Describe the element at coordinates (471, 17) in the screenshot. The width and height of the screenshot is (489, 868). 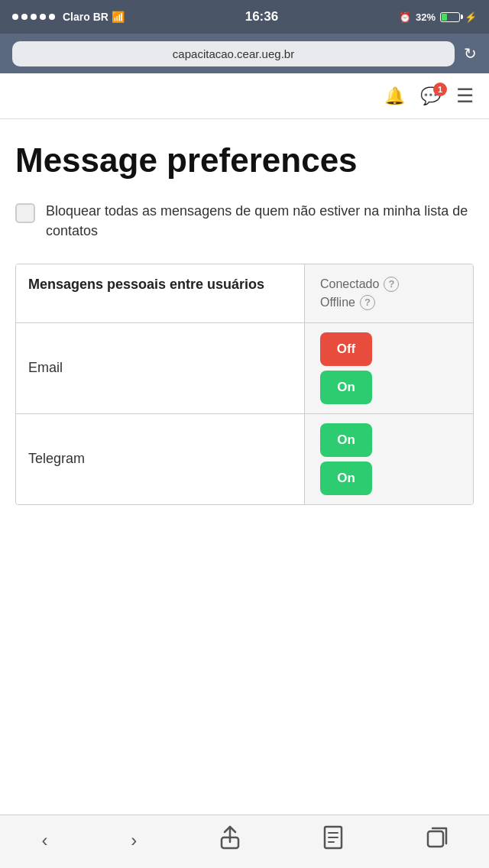
I see `charging-icon: ⚡` at that location.